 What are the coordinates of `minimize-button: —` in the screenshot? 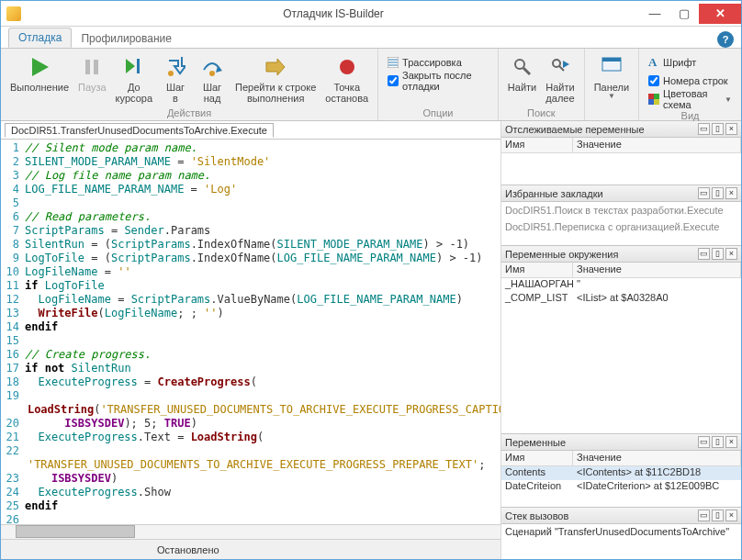 It's located at (655, 14).